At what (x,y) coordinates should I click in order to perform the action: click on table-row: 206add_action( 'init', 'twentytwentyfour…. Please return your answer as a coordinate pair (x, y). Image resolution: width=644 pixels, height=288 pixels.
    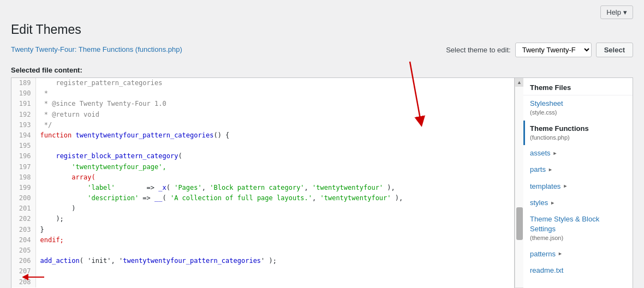
    Looking at the image, I should click on (263, 261).